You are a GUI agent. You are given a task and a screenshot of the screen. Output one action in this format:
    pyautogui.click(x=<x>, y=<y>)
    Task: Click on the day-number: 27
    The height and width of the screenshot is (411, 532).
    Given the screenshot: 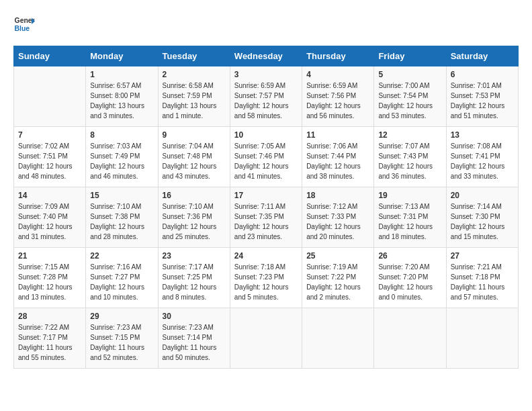 What is the action you would take?
    pyautogui.click(x=482, y=256)
    